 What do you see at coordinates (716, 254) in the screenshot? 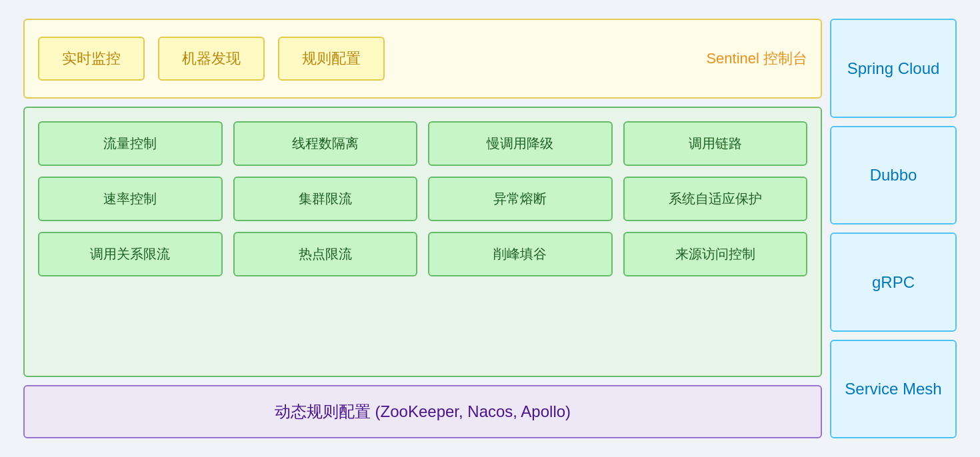
I see `feature-source-access-control: 来源访问控制` at bounding box center [716, 254].